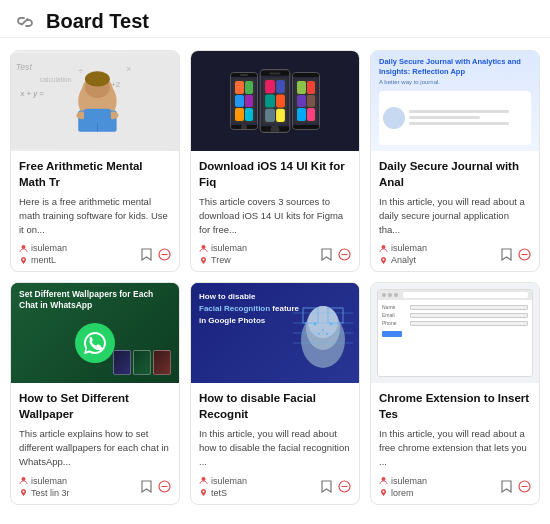  Describe the element at coordinates (25, 22) in the screenshot. I see `link-icon` at that location.